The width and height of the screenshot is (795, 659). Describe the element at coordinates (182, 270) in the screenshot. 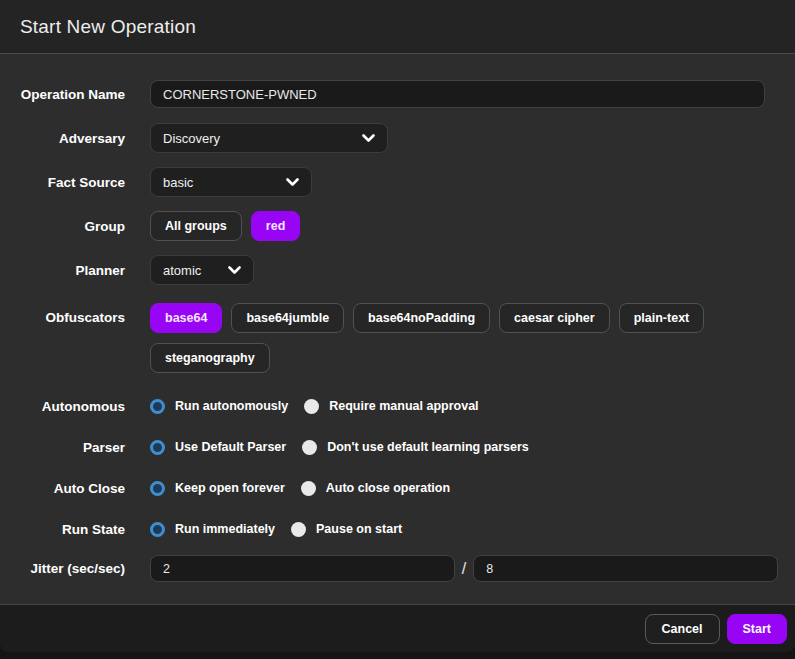

I see `planner-selected-value: atomic` at that location.